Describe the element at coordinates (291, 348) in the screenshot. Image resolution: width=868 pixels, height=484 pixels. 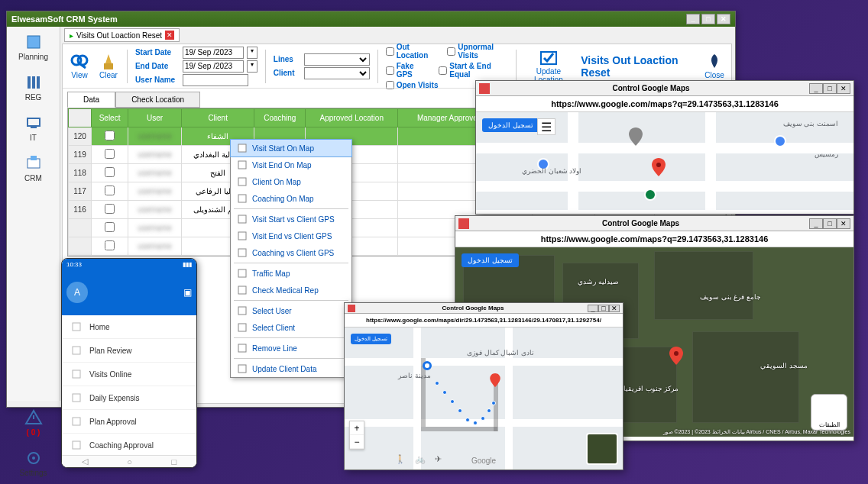
I see `context-menu-item: Remove Line` at that location.